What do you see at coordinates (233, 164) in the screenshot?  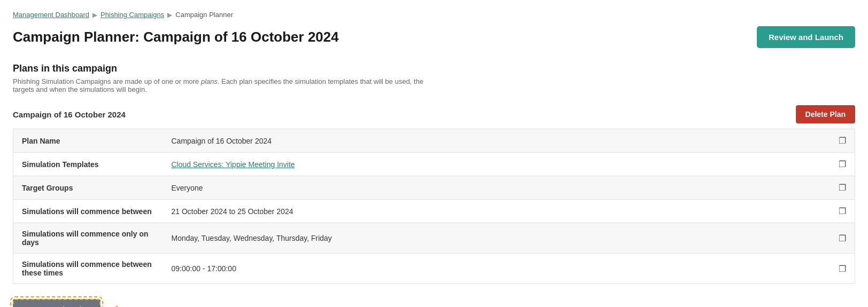 I see `table-row-link: Cloud Services: Yippie Meeting Invite` at bounding box center [233, 164].